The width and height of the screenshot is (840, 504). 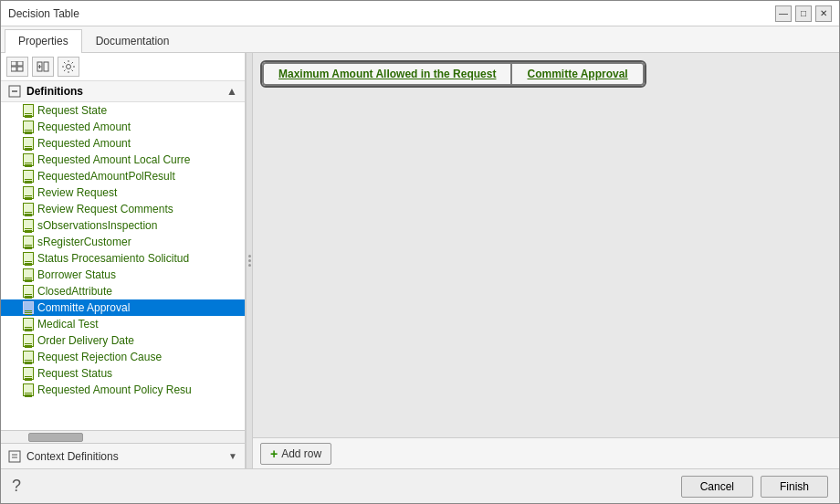 What do you see at coordinates (453, 74) in the screenshot?
I see `header-columns-wrapper: Maximum Amount Allowed in the Request Co…` at bounding box center [453, 74].